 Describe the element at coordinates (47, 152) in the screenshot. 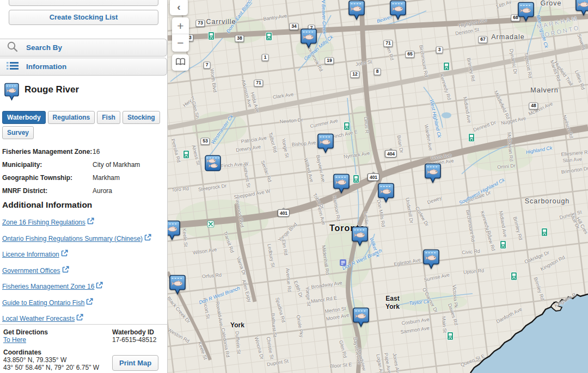

I see `field-label: Fisheries Management Zone:` at that location.